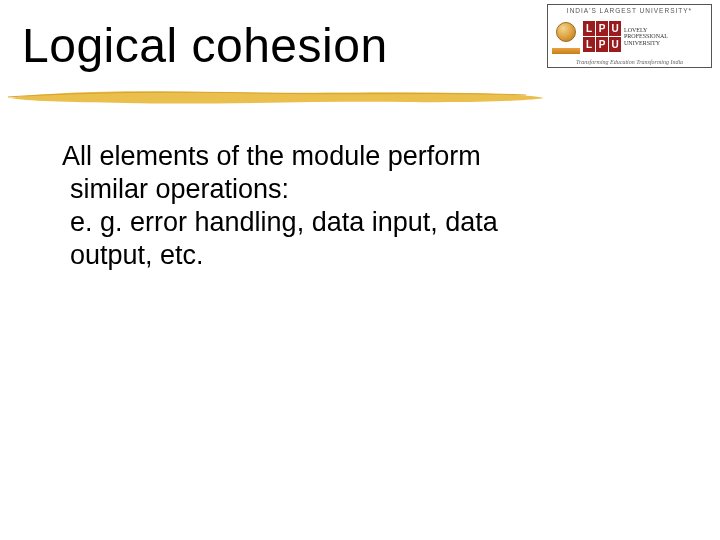 Image resolution: width=720 pixels, height=540 pixels. What do you see at coordinates (566, 37) in the screenshot?
I see `logo-emblem-icon` at bounding box center [566, 37].